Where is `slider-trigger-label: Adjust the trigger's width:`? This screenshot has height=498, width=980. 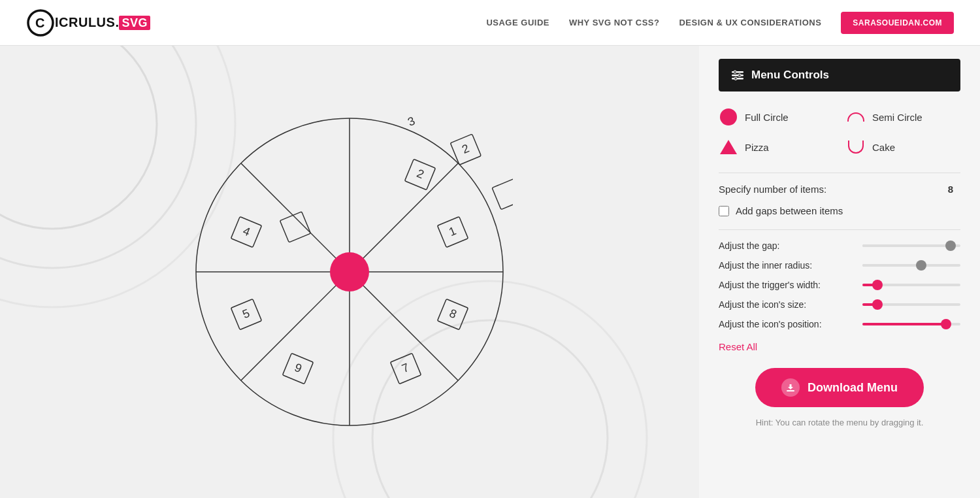
slider-trigger-label: Adjust the trigger's width: is located at coordinates (791, 285).